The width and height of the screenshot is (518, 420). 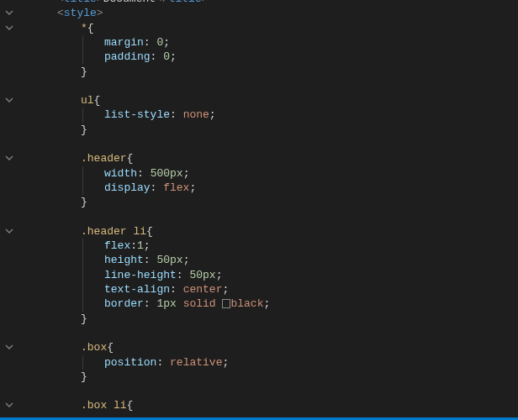 What do you see at coordinates (118, 245) in the screenshot?
I see `token-prop: flex` at bounding box center [118, 245].